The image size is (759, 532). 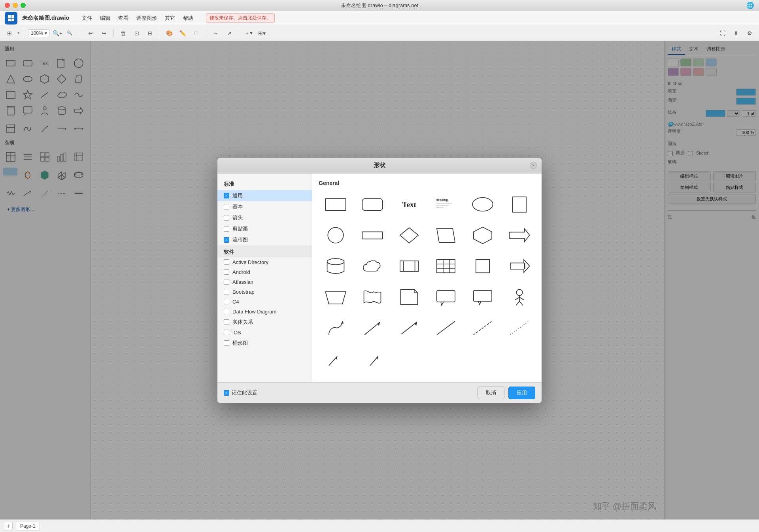 I want to click on menu-help: 帮助, so click(x=188, y=18).